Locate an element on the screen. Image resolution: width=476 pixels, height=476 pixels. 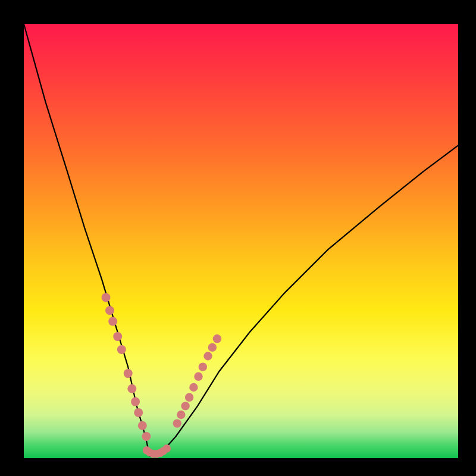
watermark-text: TheBottleneck.com is located at coordinates (396, 13).